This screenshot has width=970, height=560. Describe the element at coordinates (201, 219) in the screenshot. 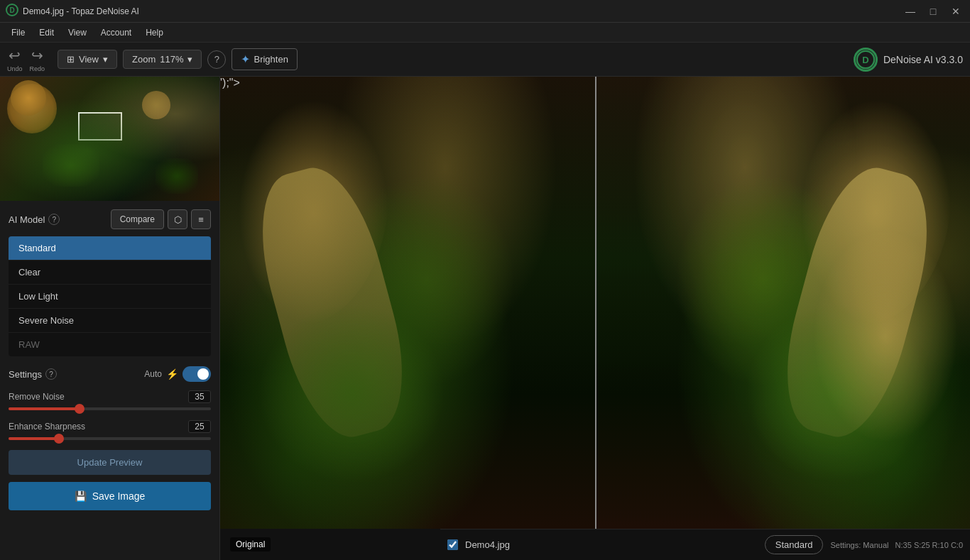

I see `list-view-button: ≡` at that location.